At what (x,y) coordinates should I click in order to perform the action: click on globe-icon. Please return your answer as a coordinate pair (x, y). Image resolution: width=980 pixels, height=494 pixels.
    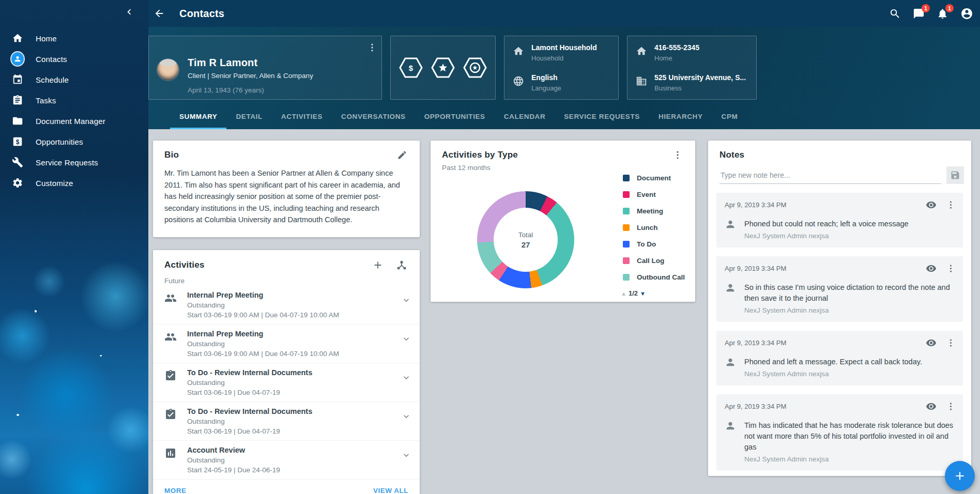
    Looking at the image, I should click on (518, 81).